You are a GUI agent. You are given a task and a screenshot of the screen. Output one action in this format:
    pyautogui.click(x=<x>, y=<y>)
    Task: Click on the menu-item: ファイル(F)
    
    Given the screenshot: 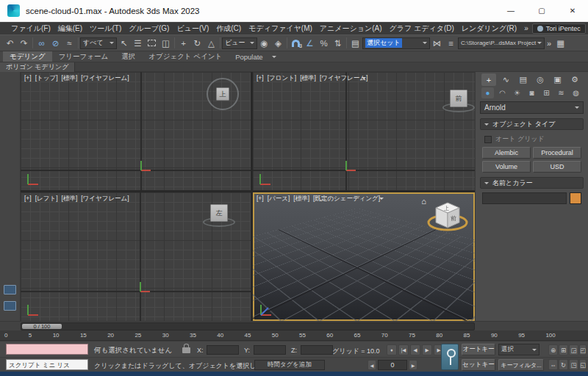 What is the action you would take?
    pyautogui.click(x=31, y=28)
    